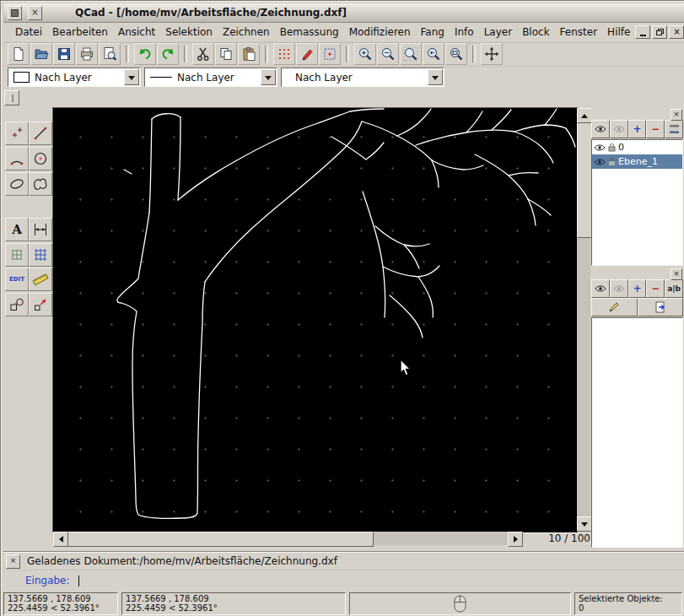 The height and width of the screenshot is (616, 684). I want to click on undo-button, so click(145, 54).